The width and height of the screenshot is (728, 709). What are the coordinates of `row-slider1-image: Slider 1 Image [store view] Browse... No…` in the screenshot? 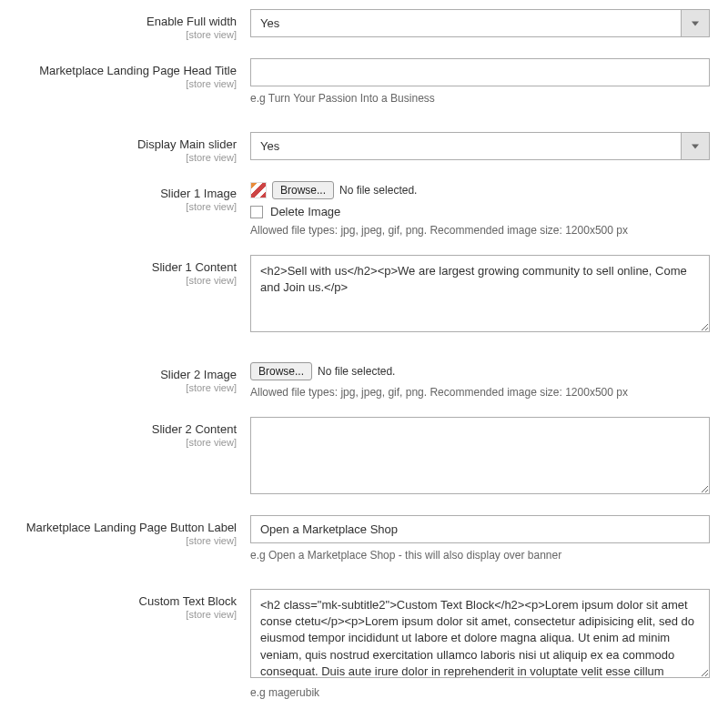 It's located at (364, 209).